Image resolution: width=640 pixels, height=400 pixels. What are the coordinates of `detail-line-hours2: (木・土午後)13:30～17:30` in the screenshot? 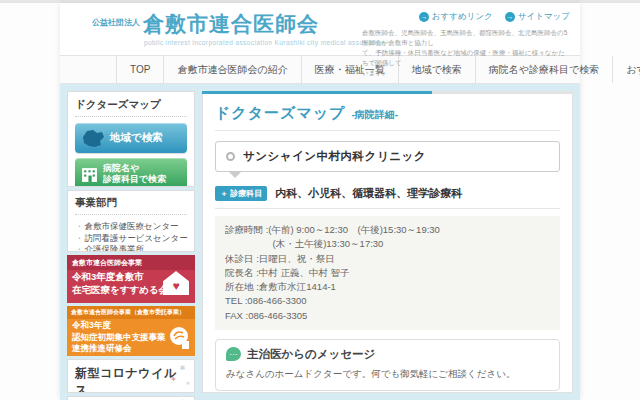 It's located at (388, 244).